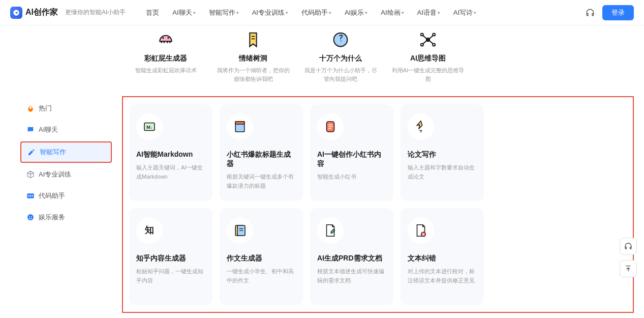 The height and width of the screenshot is (318, 644). Describe the element at coordinates (184, 13) in the screenshot. I see `nav-item-1: AI聊天▾` at that location.